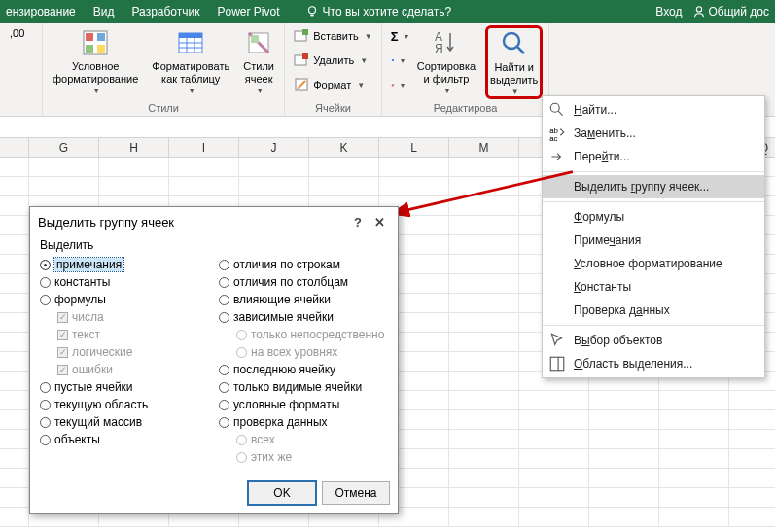 This screenshot has width=775, height=532. What do you see at coordinates (214, 245) in the screenshot?
I see `dialog-lead: Выделить` at bounding box center [214, 245].